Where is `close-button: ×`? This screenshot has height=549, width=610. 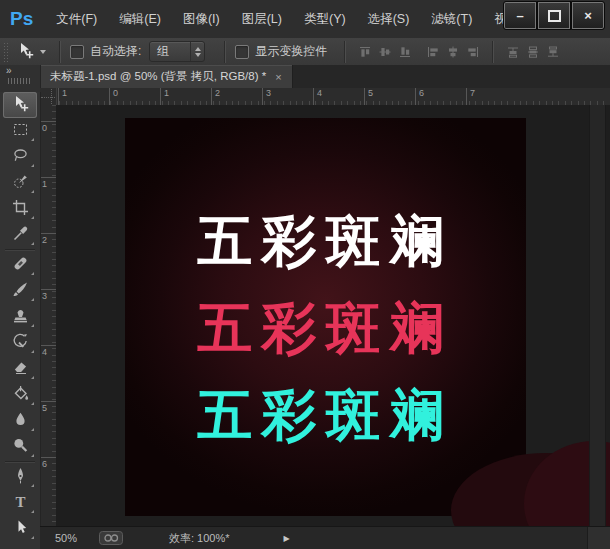 close-button: × is located at coordinates (588, 16).